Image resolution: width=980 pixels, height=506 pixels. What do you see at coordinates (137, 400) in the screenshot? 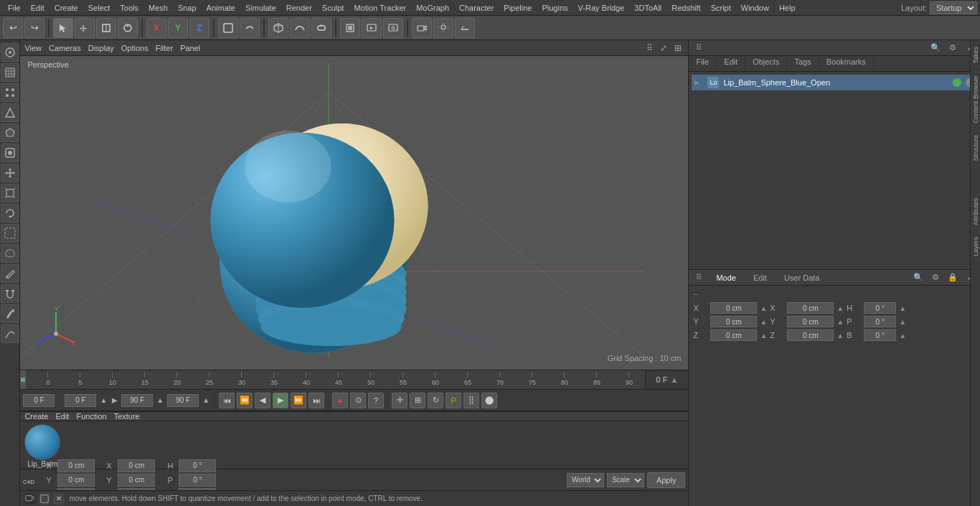
I see `preview-end-input` at bounding box center [137, 400].